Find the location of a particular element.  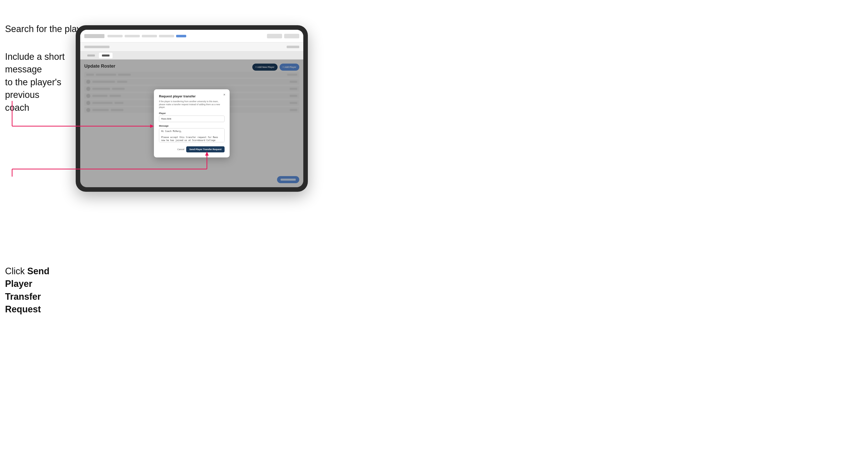

tab-stats is located at coordinates (106, 55).